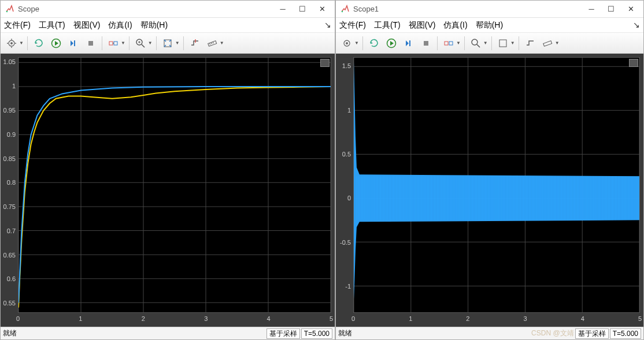 The height and width of the screenshot is (340, 644). What do you see at coordinates (553, 334) in the screenshot?
I see `watermark-text: CSDN @文靖` at bounding box center [553, 334].